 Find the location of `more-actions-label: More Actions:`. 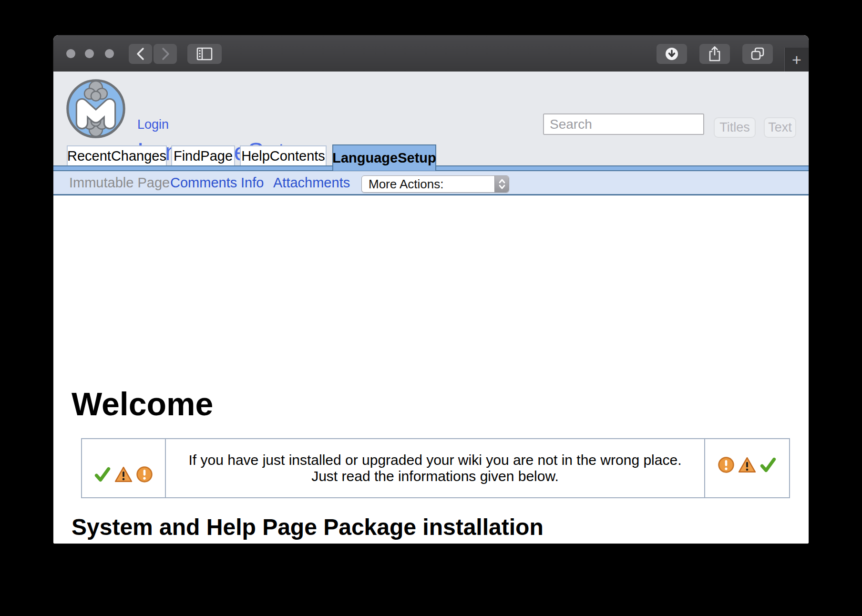

more-actions-label: More Actions: is located at coordinates (428, 184).